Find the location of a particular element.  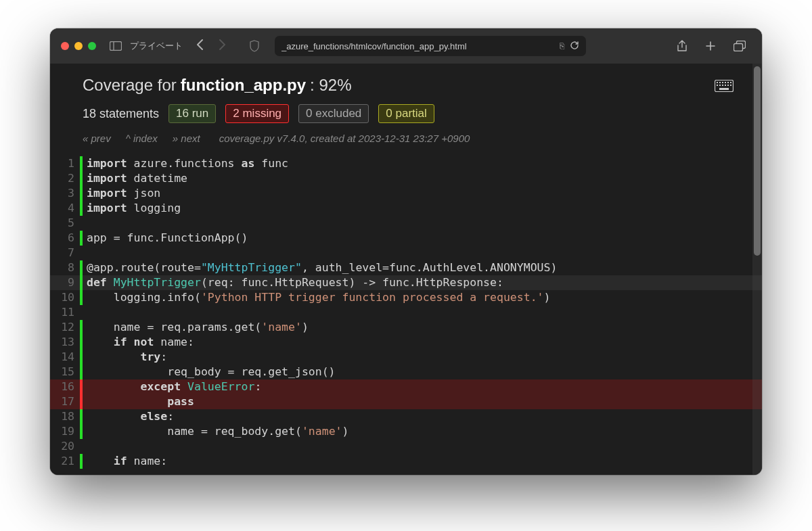

code-text: import json is located at coordinates (422, 193).